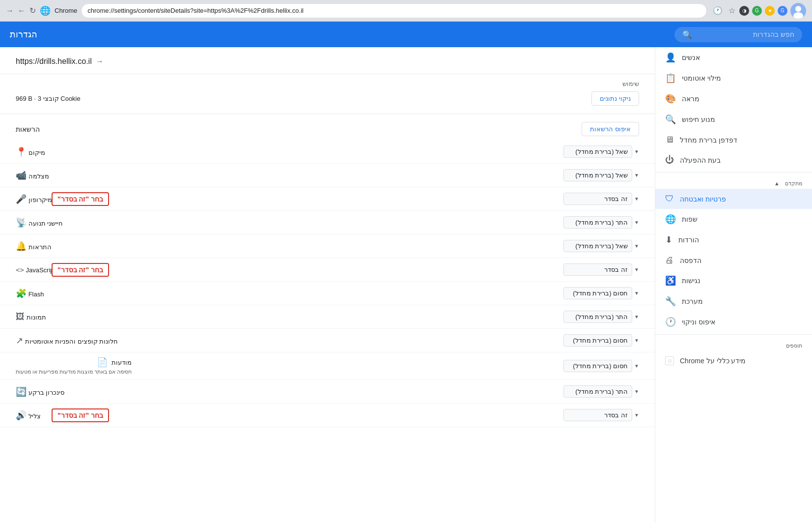 The height and width of the screenshot is (523, 812). I want to click on sidebar-label-system: מערכת, so click(693, 301).